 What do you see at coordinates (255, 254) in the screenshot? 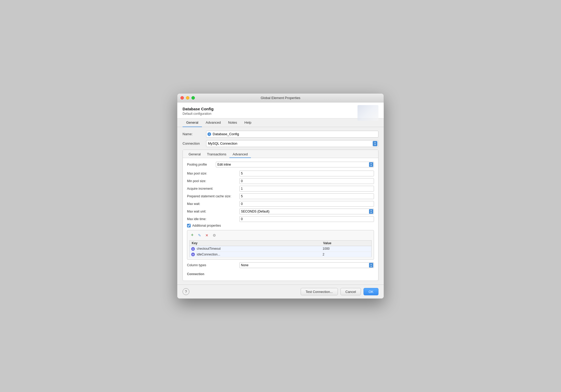
I see `table-cell-key: idleConnection...` at bounding box center [255, 254].